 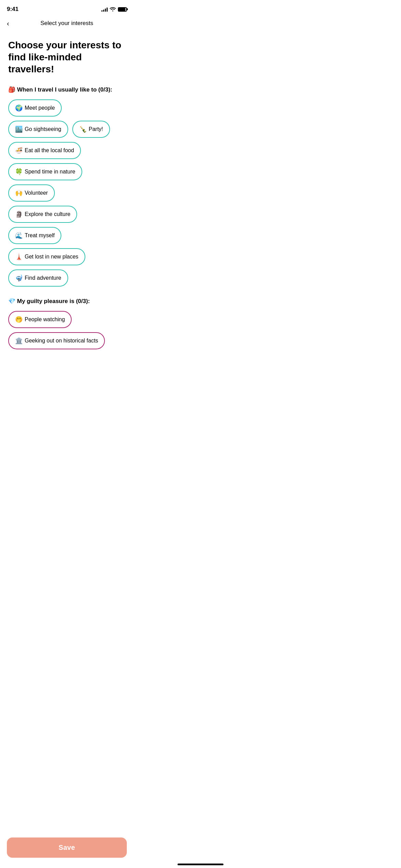 What do you see at coordinates (50, 172) in the screenshot?
I see `chip-spend-time-nature-label: Spend time in nature` at bounding box center [50, 172].